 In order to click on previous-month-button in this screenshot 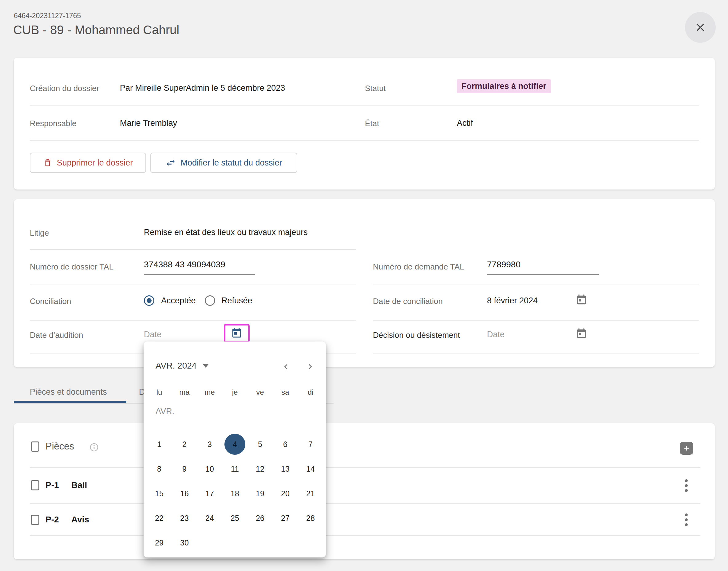, I will do `click(286, 367)`.